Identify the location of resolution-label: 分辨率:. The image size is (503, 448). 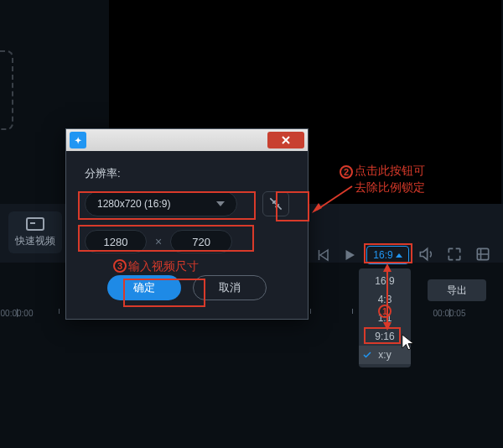
(187, 174).